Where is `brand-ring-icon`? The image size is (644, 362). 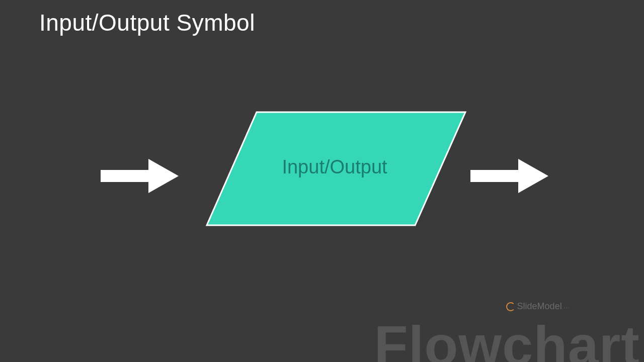
brand-ring-icon is located at coordinates (511, 307).